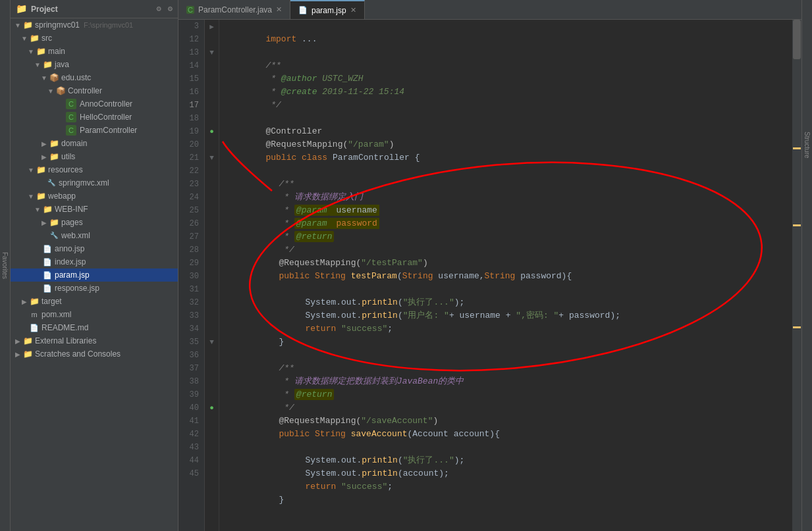  I want to click on fold-icon-13: ▼, so click(212, 53).